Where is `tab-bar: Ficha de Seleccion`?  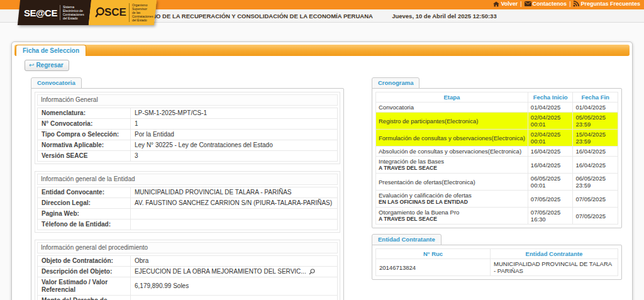
tab-bar: Ficha de Seleccion is located at coordinates (322, 50).